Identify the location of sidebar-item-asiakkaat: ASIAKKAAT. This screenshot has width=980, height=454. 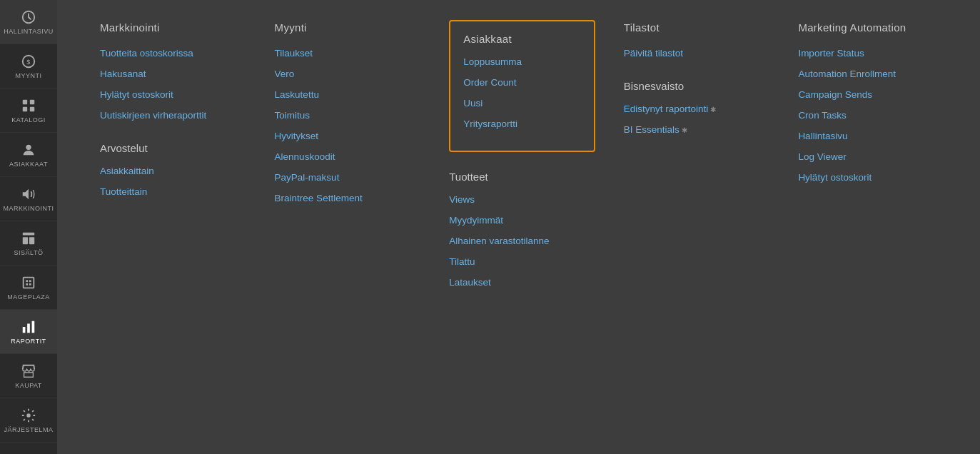
(29, 155).